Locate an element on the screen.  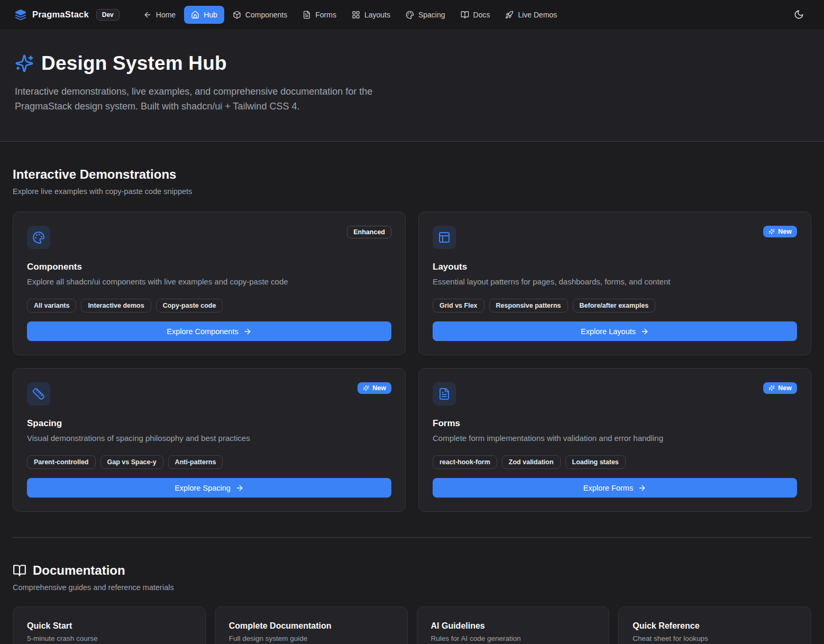
page-subtitle: Interactive demonstrations, live example… is located at coordinates (212, 99).